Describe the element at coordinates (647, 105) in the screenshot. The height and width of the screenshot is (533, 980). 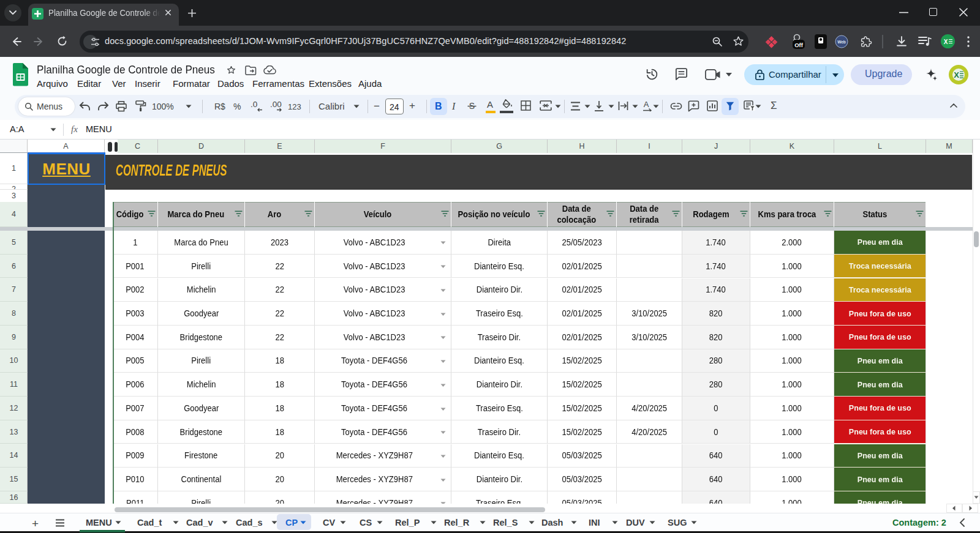
I see `svg-text: A` at that location.